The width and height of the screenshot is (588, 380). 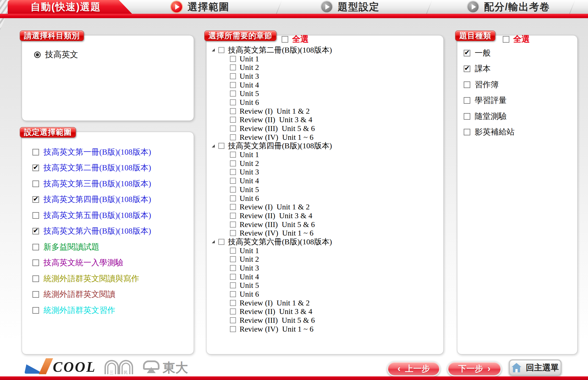 I want to click on range-item-row: 統測外語群英文閱讀, so click(x=92, y=295).